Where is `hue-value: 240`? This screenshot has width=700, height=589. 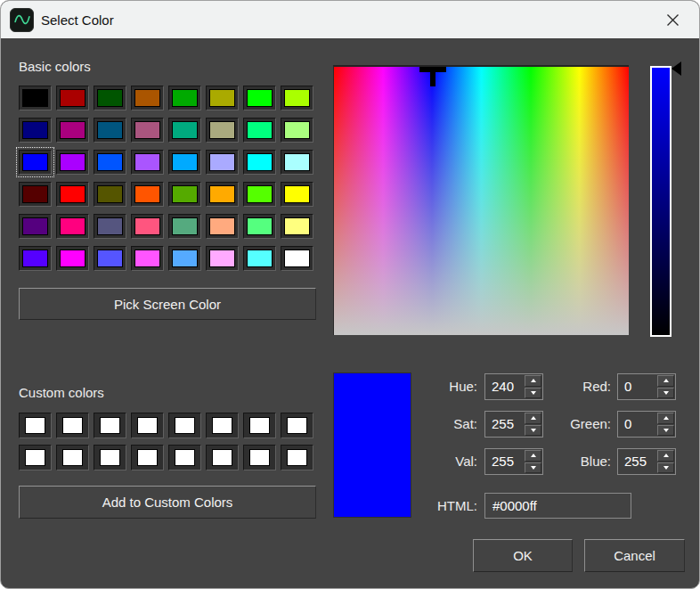
hue-value: 240 is located at coordinates (504, 387).